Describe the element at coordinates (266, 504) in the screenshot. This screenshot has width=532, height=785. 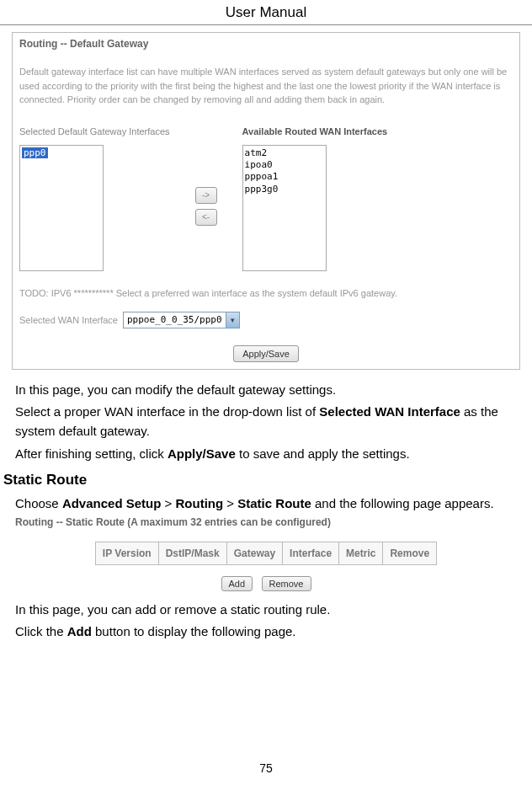
I see `text-line: Choose Advanced Setup > Routing > Static…` at that location.